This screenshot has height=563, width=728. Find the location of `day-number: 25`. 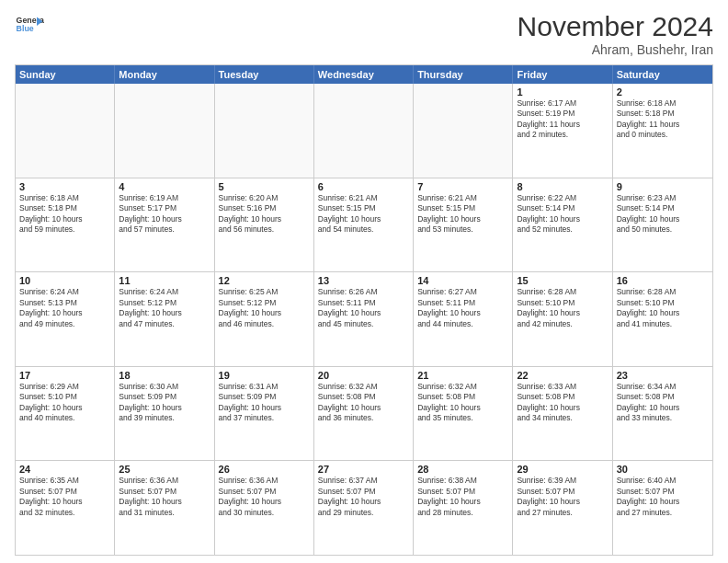

day-number: 25 is located at coordinates (164, 469).